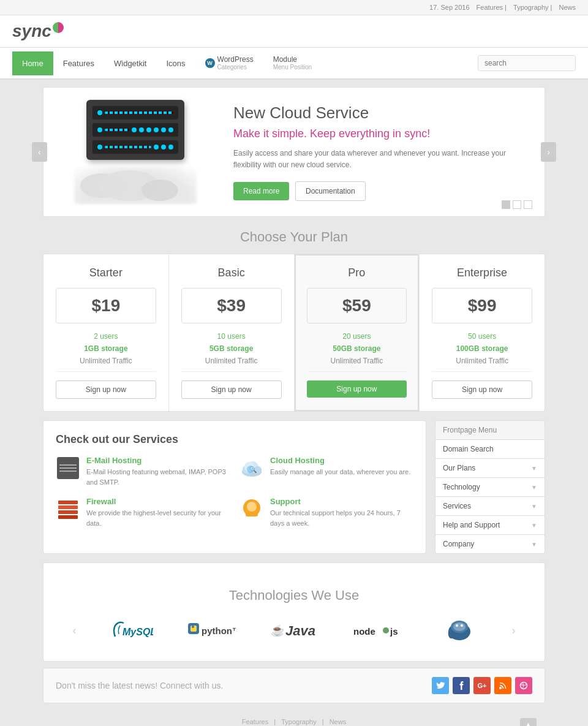 This screenshot has width=588, height=726. What do you see at coordinates (100, 113) in the screenshot?
I see `led1` at bounding box center [100, 113].